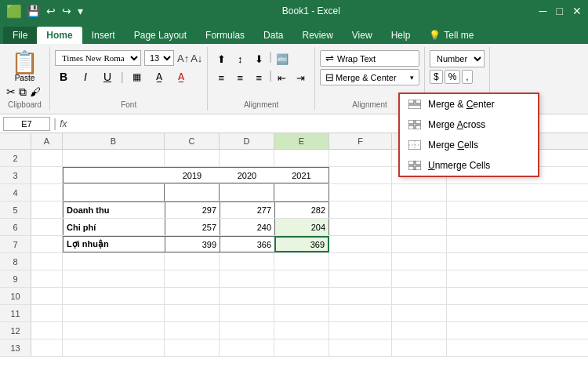 Image resolution: width=588 pixels, height=392 pixels. Describe the element at coordinates (247, 210) in the screenshot. I see `cell-d5: 277` at that location.